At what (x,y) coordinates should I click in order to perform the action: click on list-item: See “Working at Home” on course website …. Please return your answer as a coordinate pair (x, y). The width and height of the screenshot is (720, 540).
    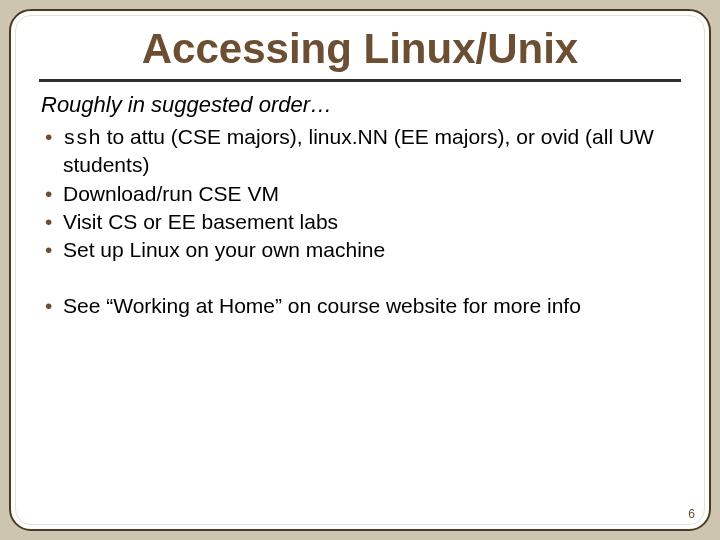
    Looking at the image, I should click on (360, 306).